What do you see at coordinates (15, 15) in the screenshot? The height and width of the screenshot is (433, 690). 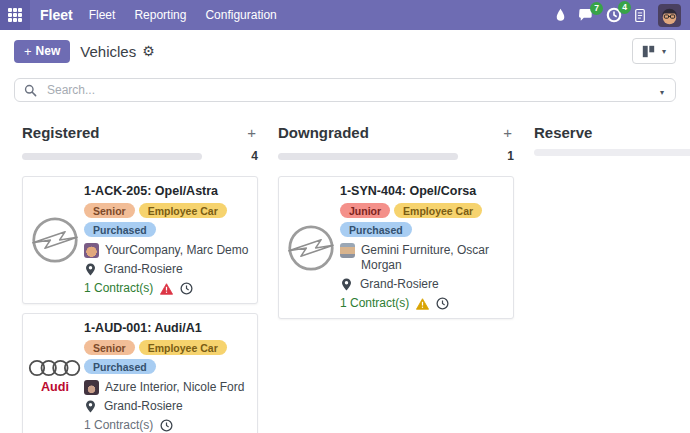 I see `apps-menu-button` at bounding box center [15, 15].